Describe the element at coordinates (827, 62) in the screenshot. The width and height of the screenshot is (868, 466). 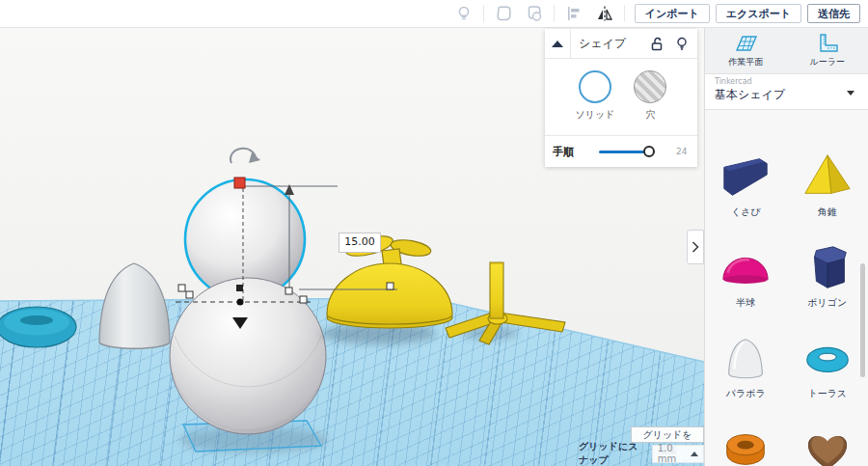
I see `ruler-label: ルーラー` at that location.